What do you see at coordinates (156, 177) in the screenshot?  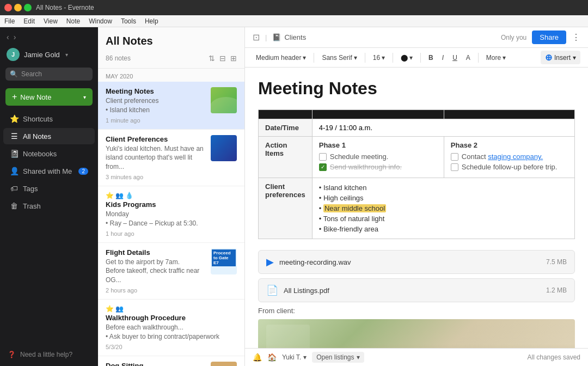 I see `note-time: 3 minutes ago` at bounding box center [156, 177].